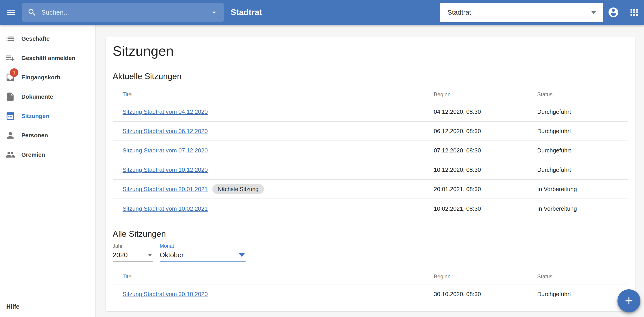 This screenshot has width=644, height=317. I want to click on plus-icon, so click(629, 301).